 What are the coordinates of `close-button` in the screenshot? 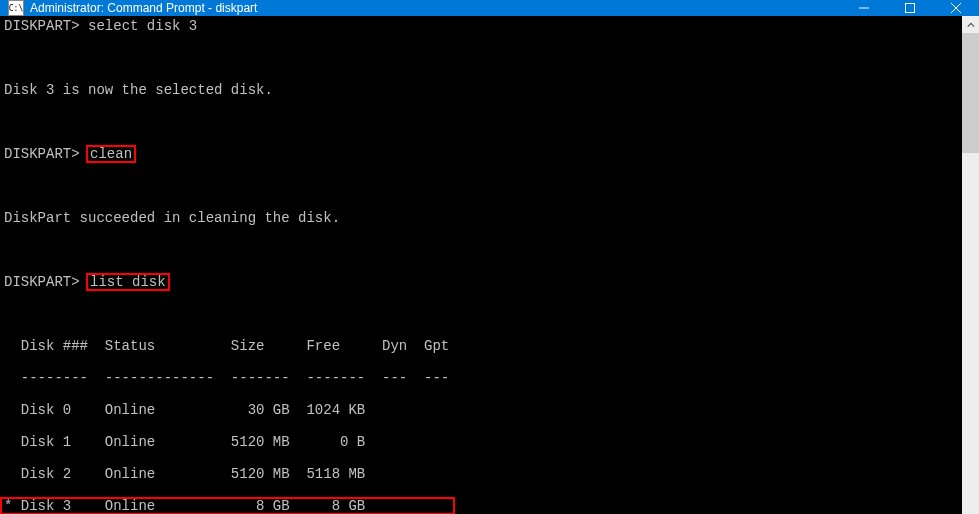 It's located at (956, 8).